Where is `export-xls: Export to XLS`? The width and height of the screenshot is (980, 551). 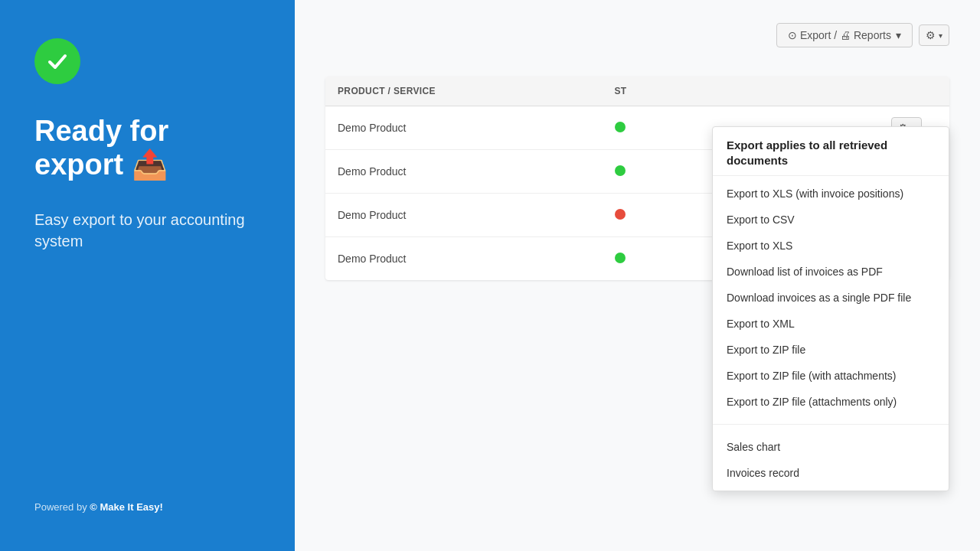 export-xls: Export to XLS is located at coordinates (831, 246).